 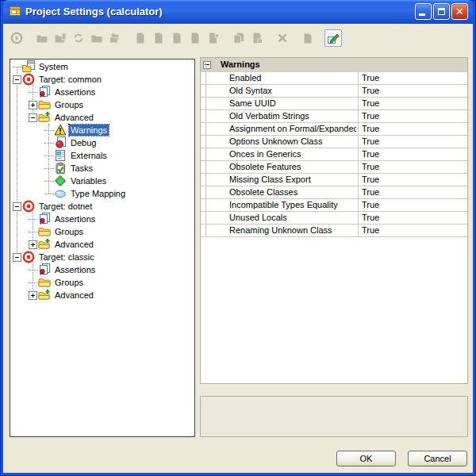 I want to click on window-title: Project Settings (calculator), so click(x=221, y=11).